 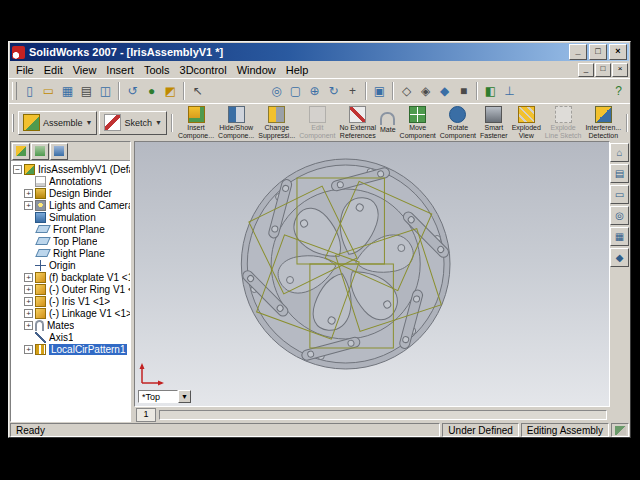 I want to click on tree-item-outer-ring: + (-) Outer Ring V1 <1>, so click(x=72, y=289).